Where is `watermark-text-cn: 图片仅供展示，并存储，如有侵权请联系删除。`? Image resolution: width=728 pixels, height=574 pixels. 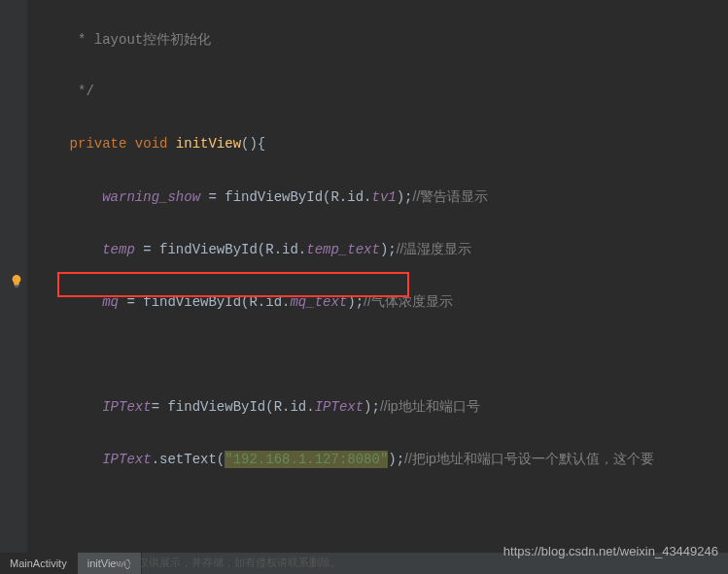
watermark-text-cn: 图片仅供展示，并存储，如有侵权请联系删除。 is located at coordinates (229, 563).